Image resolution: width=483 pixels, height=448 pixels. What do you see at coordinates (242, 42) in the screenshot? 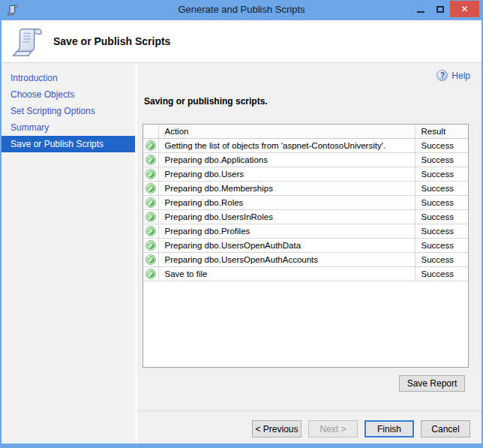
I see `page-header: Save or Publish Scripts` at bounding box center [242, 42].